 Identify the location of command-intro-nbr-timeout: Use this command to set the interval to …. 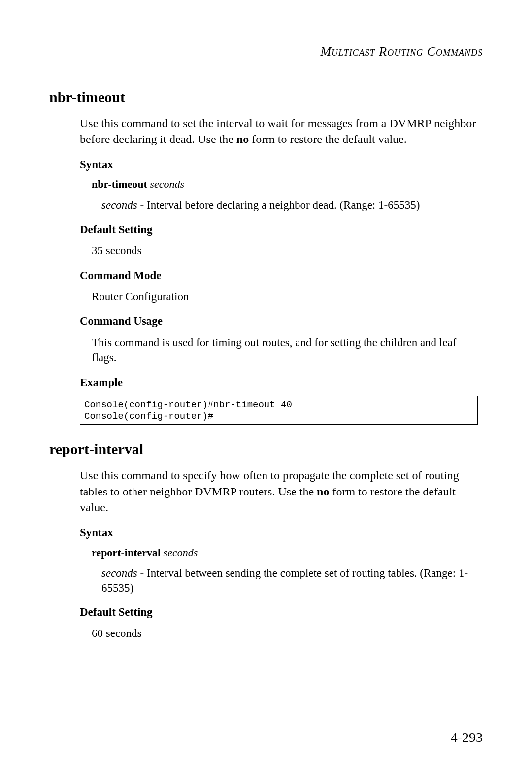
(279, 131).